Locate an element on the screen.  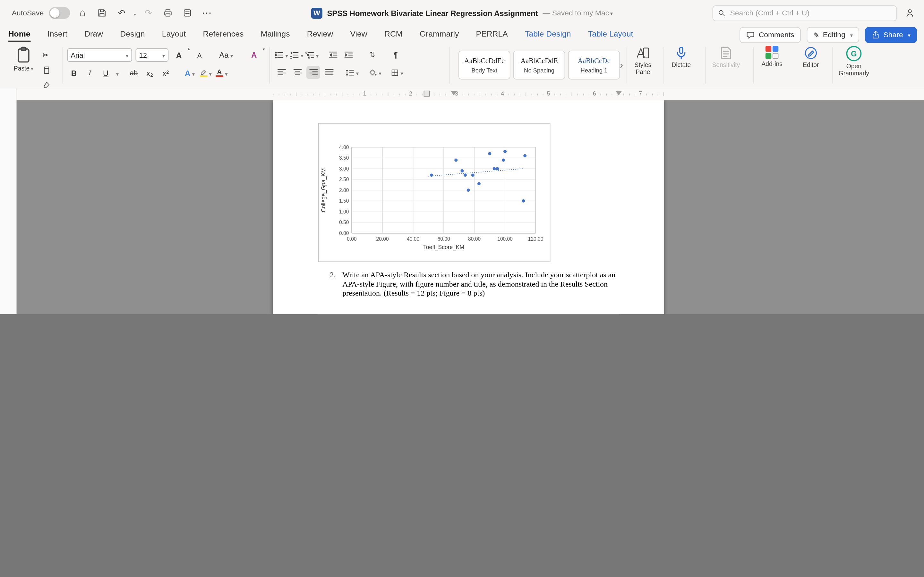
tab-perrla: PERRLA is located at coordinates (492, 34).